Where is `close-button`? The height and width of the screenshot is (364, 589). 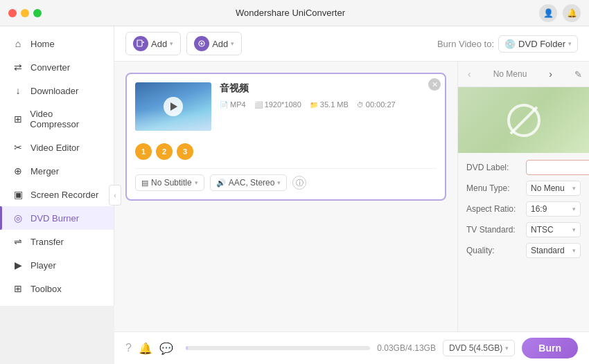
close-button is located at coordinates (12, 13).